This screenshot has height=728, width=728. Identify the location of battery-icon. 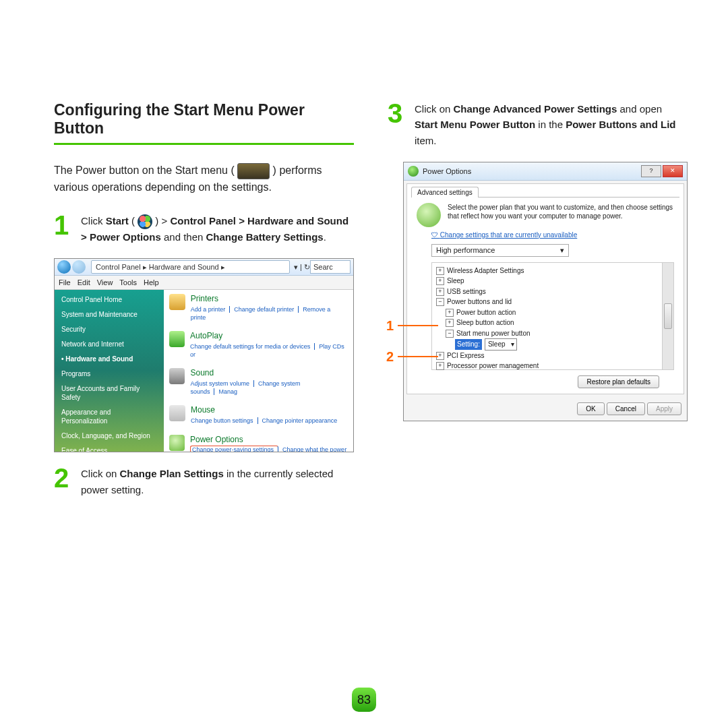
(429, 215).